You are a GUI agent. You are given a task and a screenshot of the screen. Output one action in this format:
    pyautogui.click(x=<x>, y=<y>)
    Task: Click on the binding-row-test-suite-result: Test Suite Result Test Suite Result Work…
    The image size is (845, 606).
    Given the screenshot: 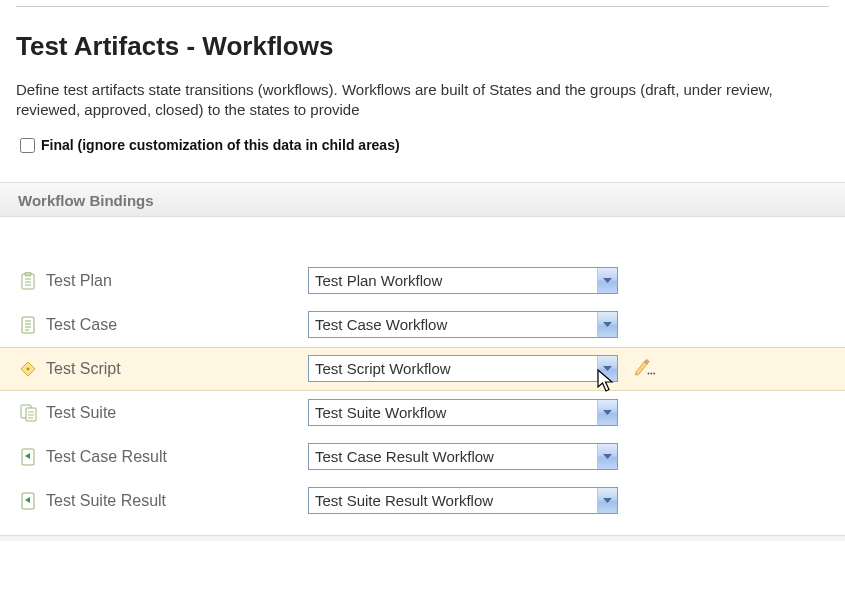 What is the action you would take?
    pyautogui.click(x=422, y=501)
    